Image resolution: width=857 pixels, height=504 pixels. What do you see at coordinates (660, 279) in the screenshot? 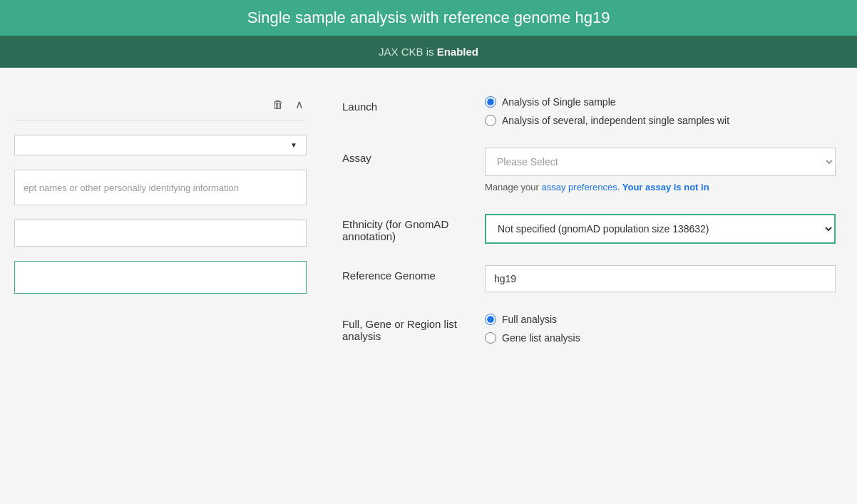
I see `reference-genome-value: hg19` at bounding box center [660, 279].